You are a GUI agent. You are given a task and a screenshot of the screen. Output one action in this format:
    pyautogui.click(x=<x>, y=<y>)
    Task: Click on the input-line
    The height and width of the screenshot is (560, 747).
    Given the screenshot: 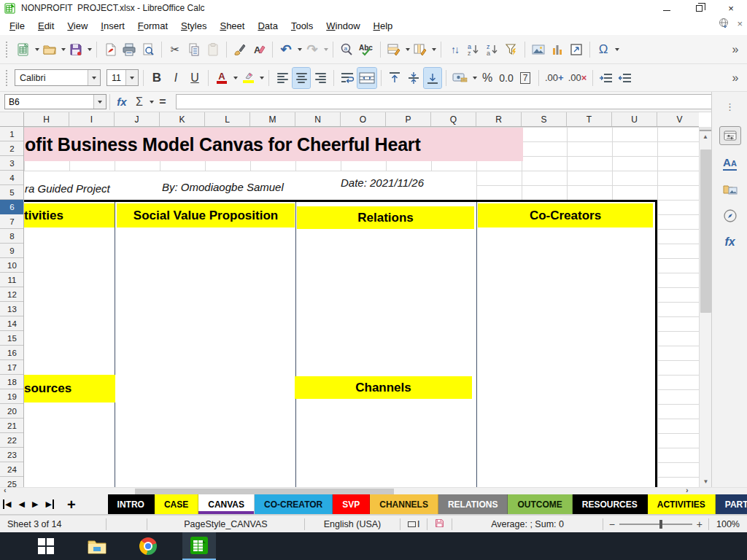 What is the action you would take?
    pyautogui.click(x=452, y=102)
    